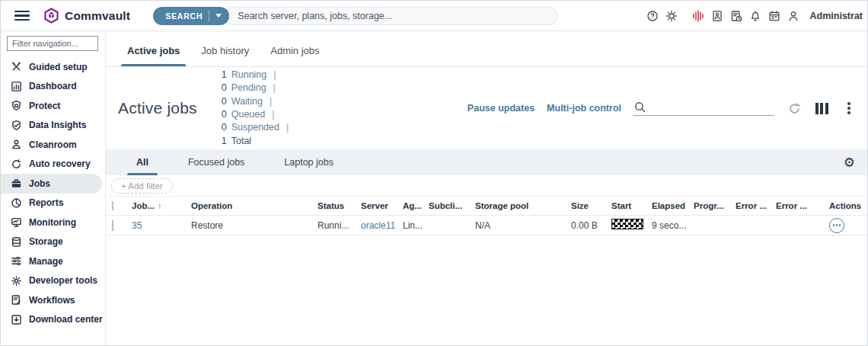 The image size is (868, 346). I want to click on workflows-icon, so click(17, 300).